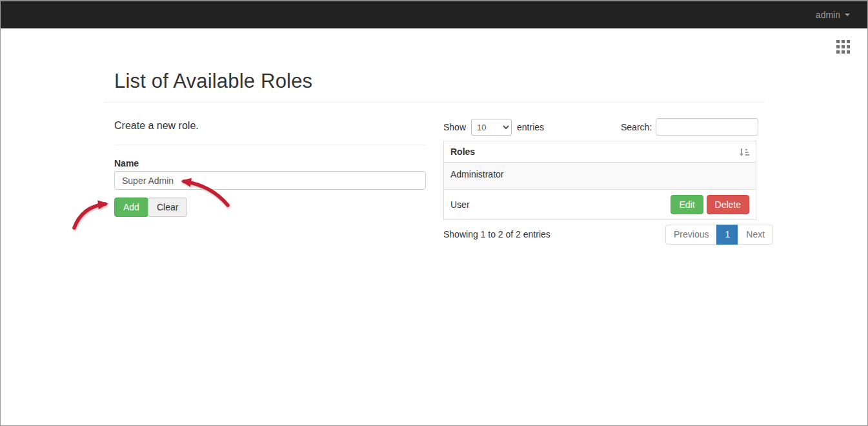  I want to click on delete-button: Delete, so click(728, 205).